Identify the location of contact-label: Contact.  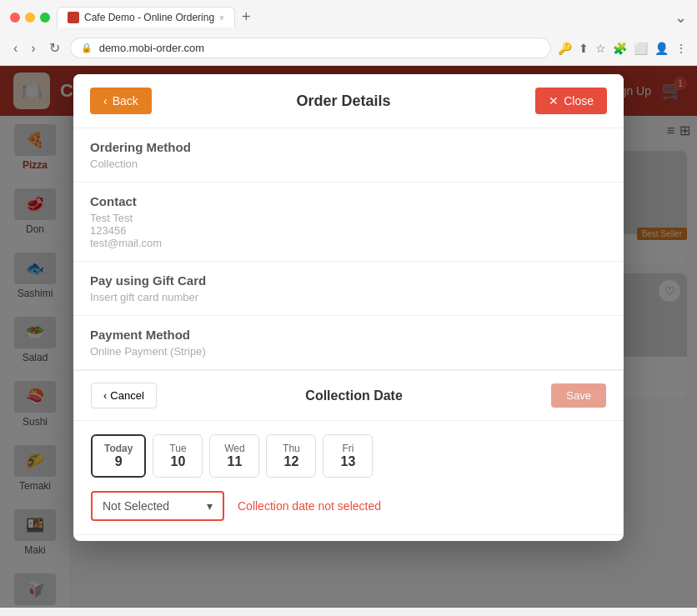
(348, 202).